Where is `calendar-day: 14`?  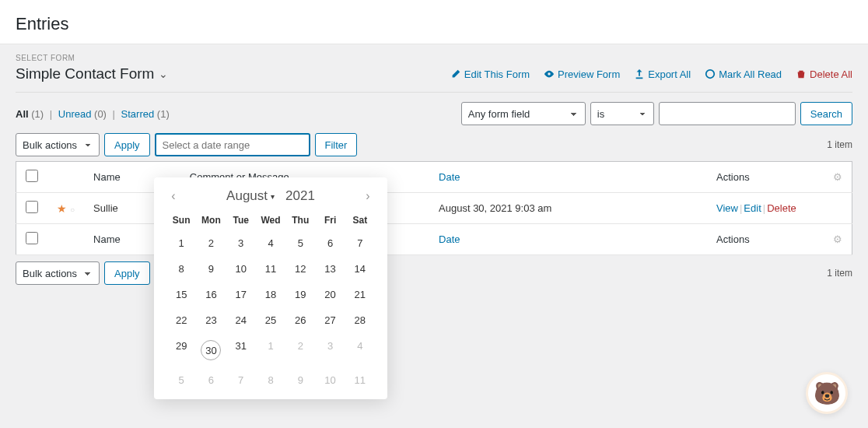 calendar-day: 14 is located at coordinates (360, 269).